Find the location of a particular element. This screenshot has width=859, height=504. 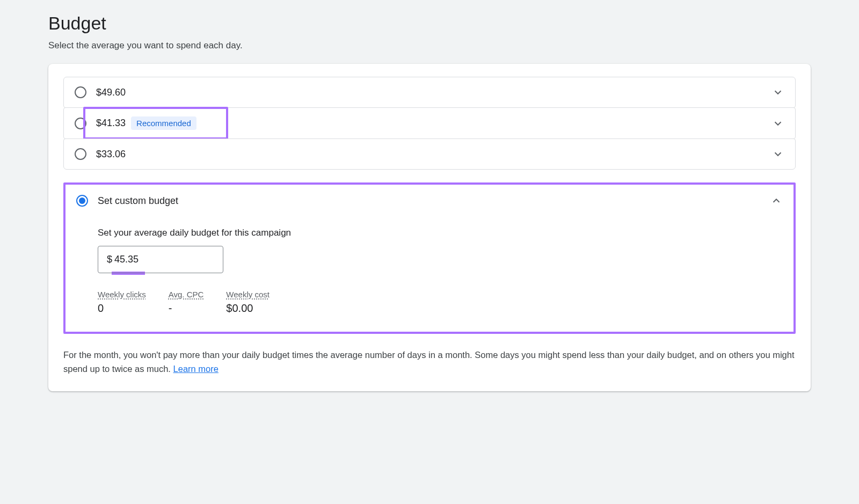

stat-value: 0 is located at coordinates (122, 308).